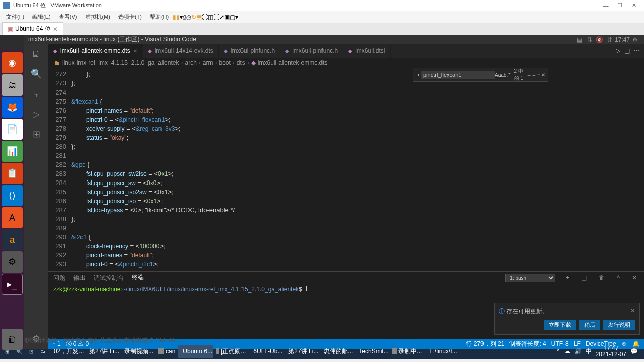 The height and width of the screenshot is (362, 644). Describe the element at coordinates (346, 311) in the screenshot. I see `terminal: zzk@zzk-virtual-machine:~/linux/IMX6ULL/…` at that location.